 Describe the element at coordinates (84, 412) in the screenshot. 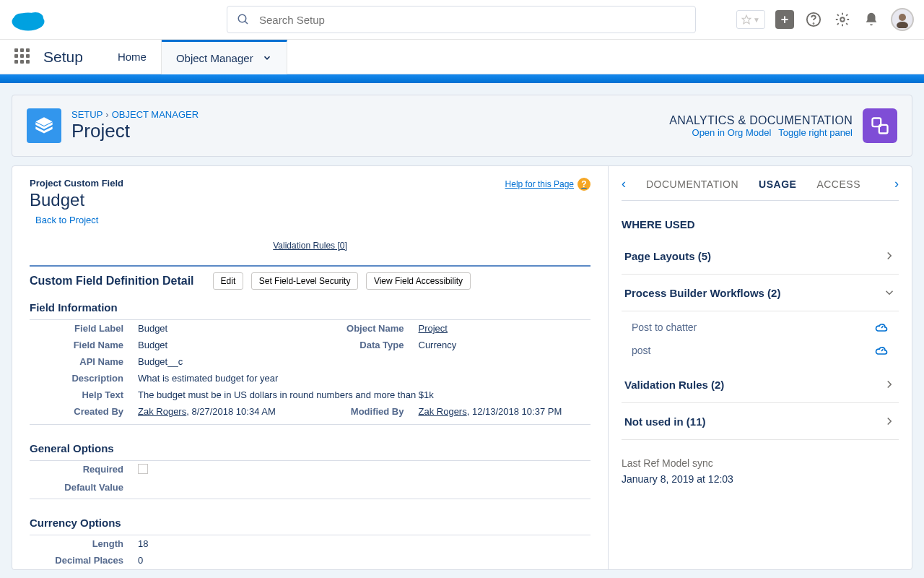

I see `label-created-by: Created By` at that location.